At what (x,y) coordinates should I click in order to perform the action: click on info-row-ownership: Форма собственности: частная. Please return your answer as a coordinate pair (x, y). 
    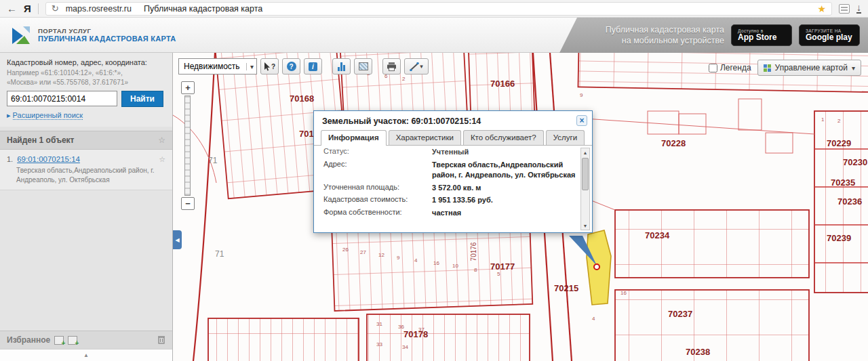
    Looking at the image, I should click on (450, 213).